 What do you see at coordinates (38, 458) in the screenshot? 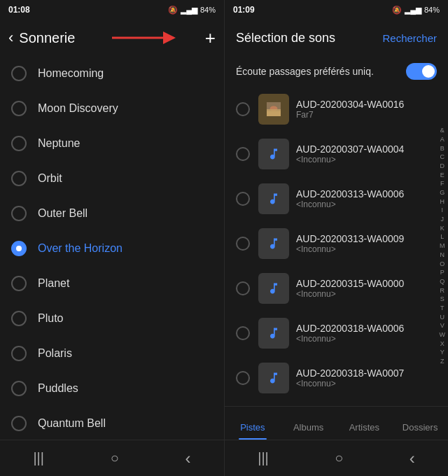
I see `menu-button: |||` at bounding box center [38, 458].